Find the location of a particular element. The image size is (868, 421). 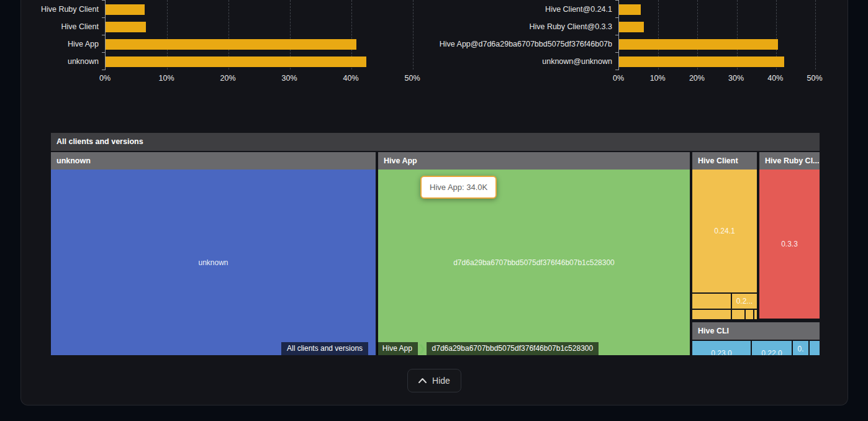

category-label: Hive App@d7d6a29ba6707bbd5075df376f46b07… is located at coordinates (523, 45).